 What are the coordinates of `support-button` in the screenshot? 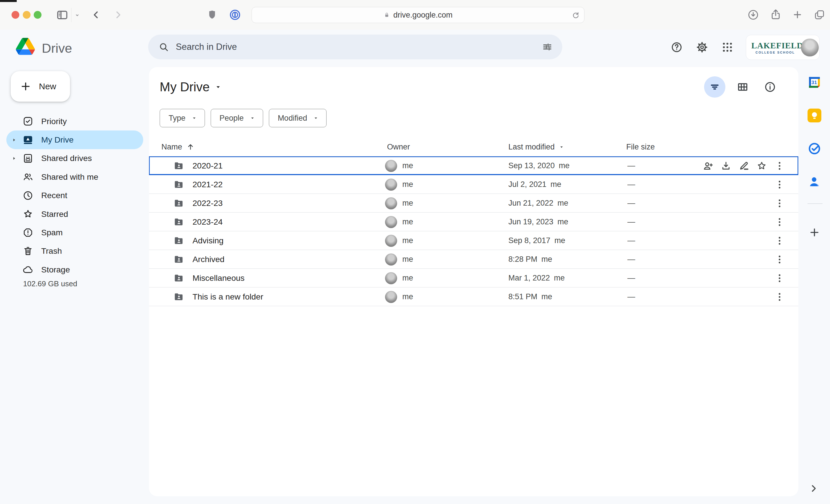 It's located at (677, 47).